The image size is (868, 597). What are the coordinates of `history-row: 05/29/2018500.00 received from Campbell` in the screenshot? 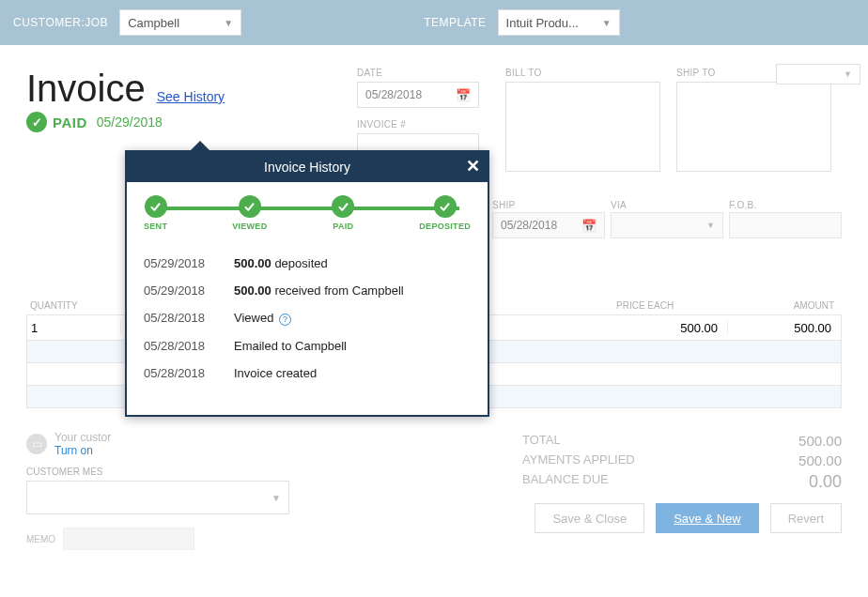 It's located at (307, 291).